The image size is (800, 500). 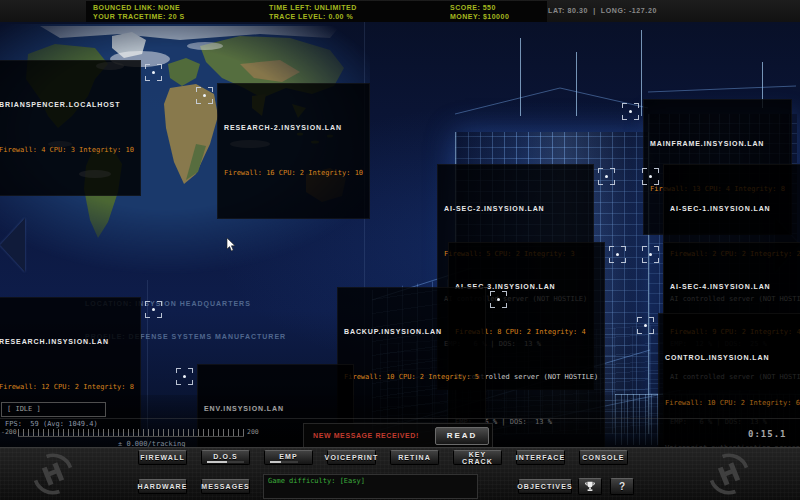 What do you see at coordinates (352, 458) in the screenshot?
I see `voiceprint-button: VOICEPRINT` at bounding box center [352, 458].